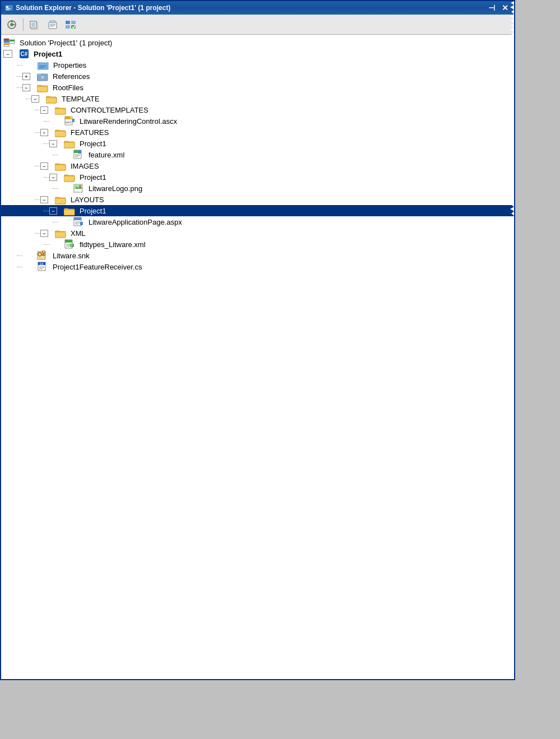  What do you see at coordinates (53, 25) in the screenshot?
I see `paste-button` at bounding box center [53, 25].